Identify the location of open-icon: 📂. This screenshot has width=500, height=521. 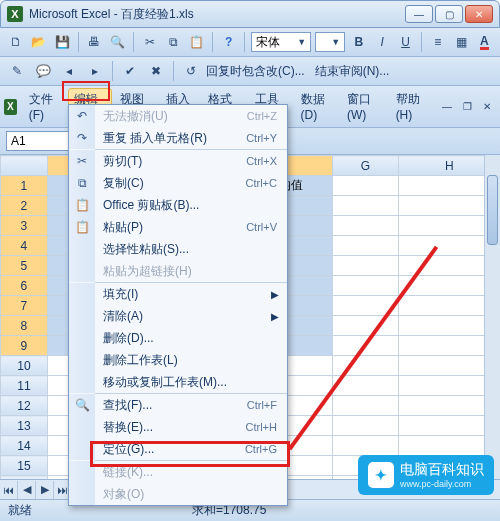
(38, 42).